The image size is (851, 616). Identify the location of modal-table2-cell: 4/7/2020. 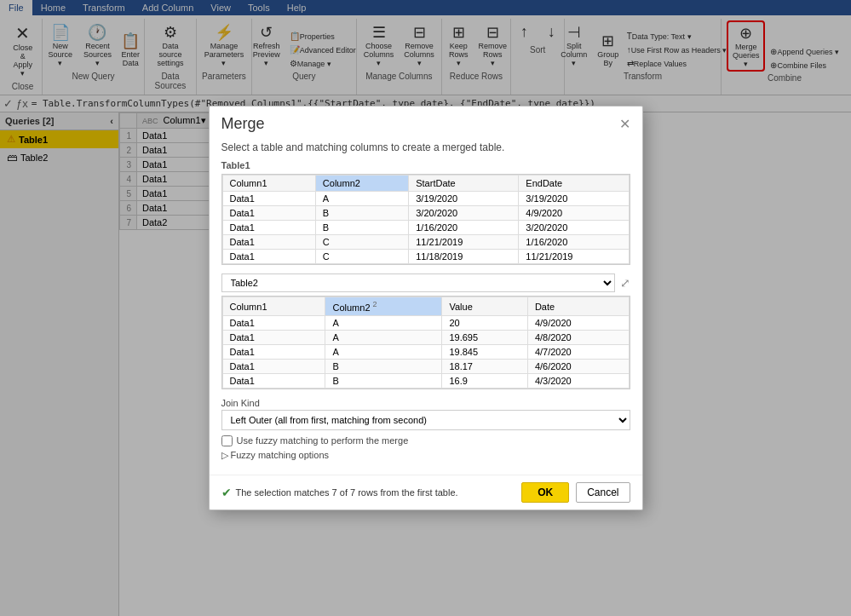
(578, 351).